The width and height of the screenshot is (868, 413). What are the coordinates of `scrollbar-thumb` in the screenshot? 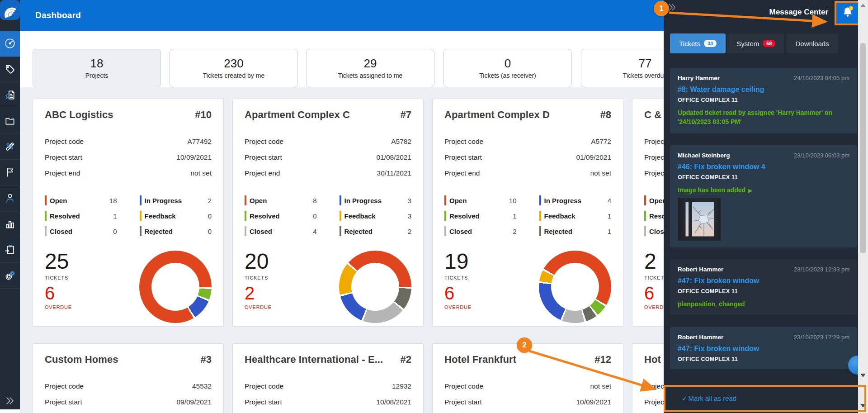 It's located at (863, 148).